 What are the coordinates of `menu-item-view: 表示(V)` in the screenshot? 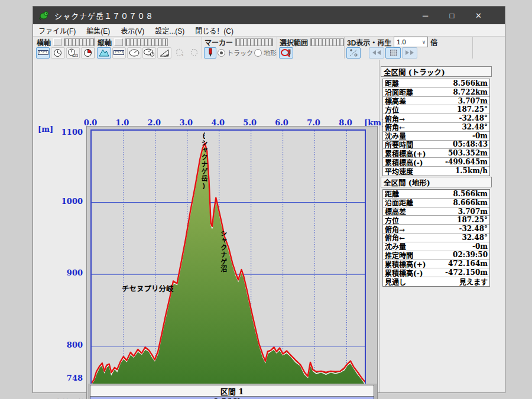 It's located at (132, 31).